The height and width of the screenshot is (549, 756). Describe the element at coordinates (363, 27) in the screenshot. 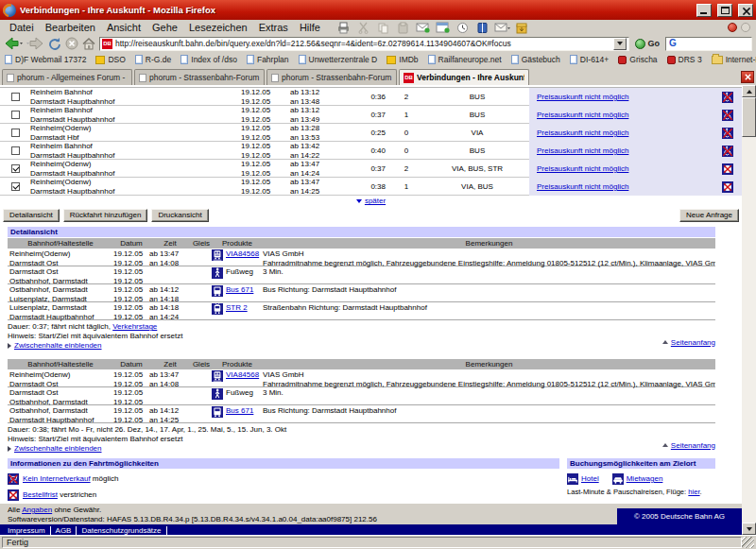

I see `cut-icon` at that location.